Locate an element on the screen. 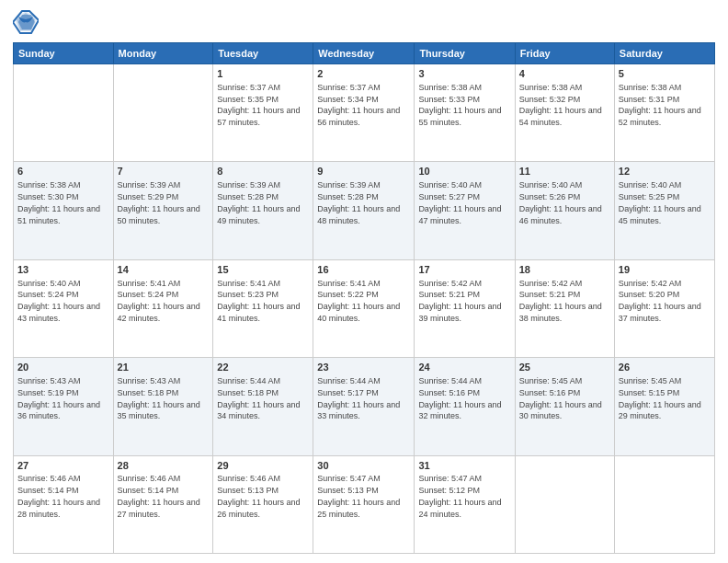 The image size is (728, 563). weekday-row: SundayMondayTuesdayWednesdayThursdayFrid… is located at coordinates (364, 53).